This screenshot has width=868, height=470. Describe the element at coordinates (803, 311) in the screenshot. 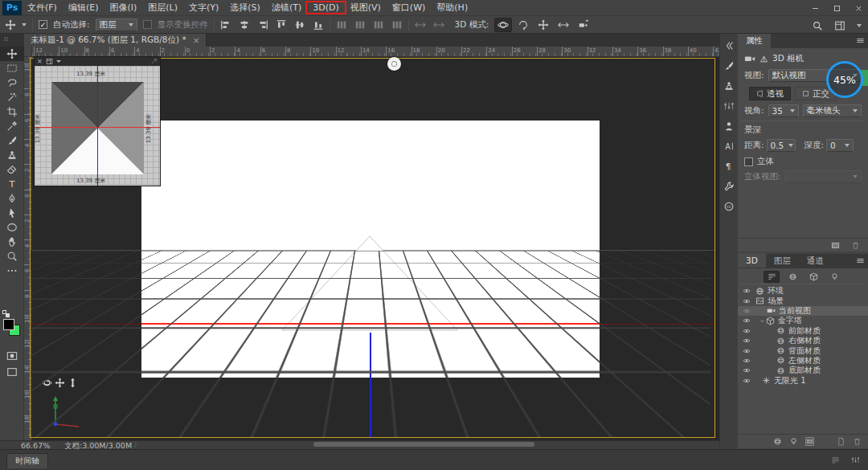

I see `3d-tree-item-当前视图: 当前视图` at that location.